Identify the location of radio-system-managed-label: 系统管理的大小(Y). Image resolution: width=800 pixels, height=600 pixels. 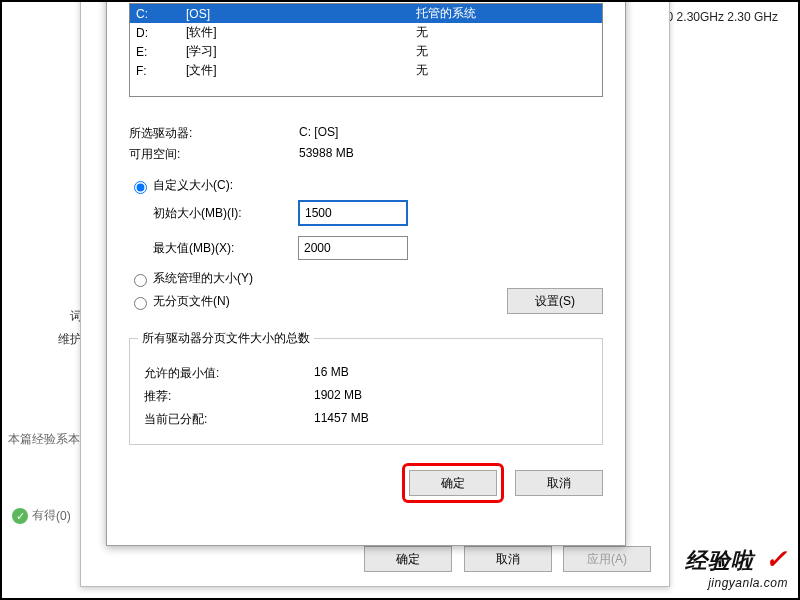
(203, 278).